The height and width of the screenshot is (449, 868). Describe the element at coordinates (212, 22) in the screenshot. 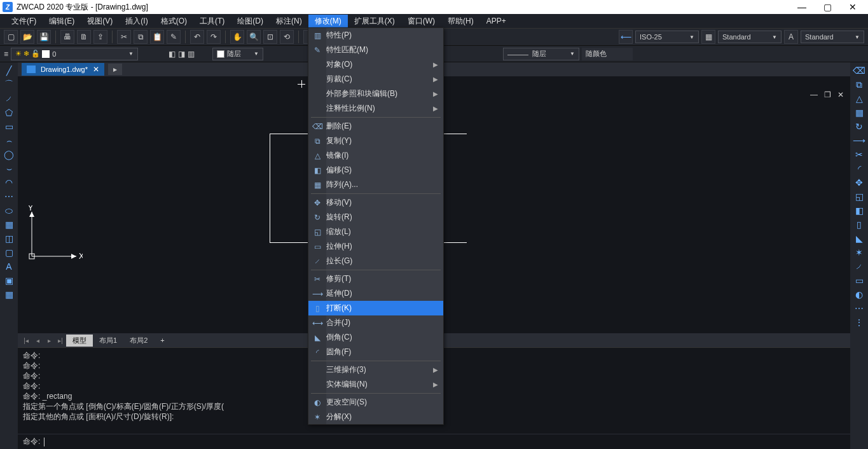

I see `menu-5: 工具(T)` at that location.